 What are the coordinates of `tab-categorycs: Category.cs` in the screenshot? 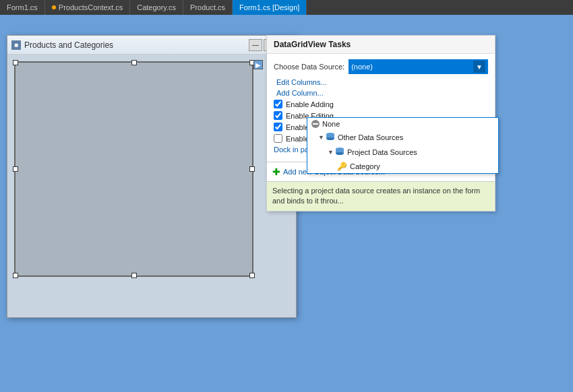 It's located at (156, 7).